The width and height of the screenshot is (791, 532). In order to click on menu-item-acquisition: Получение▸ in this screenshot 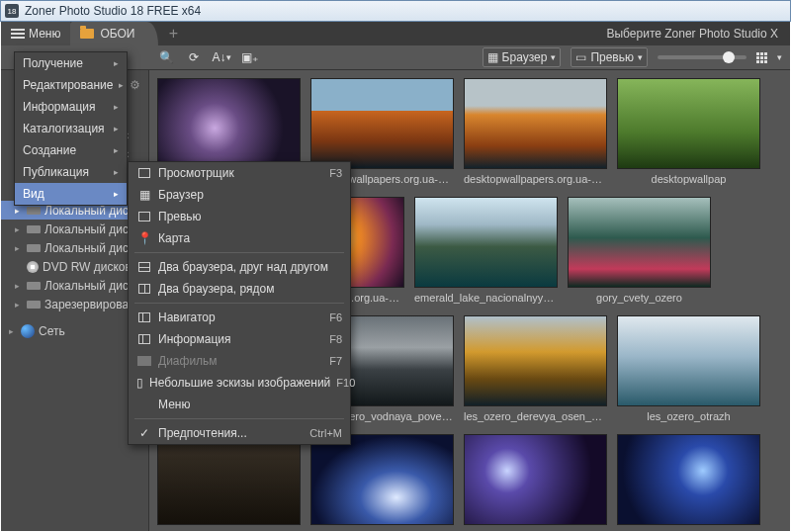, I will do `click(71, 63)`.